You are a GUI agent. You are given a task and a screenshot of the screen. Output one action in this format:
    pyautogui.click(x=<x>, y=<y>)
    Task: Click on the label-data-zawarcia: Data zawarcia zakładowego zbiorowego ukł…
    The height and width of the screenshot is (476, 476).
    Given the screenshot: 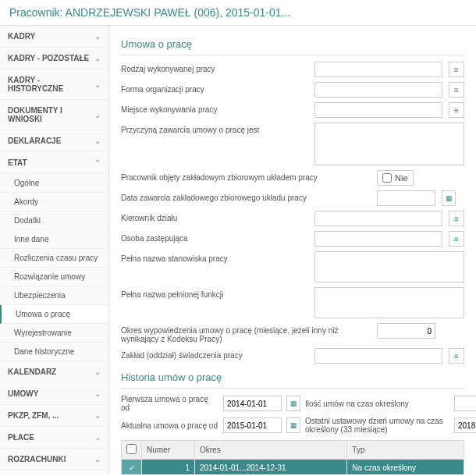 What is the action you would take?
    pyautogui.click(x=246, y=197)
    